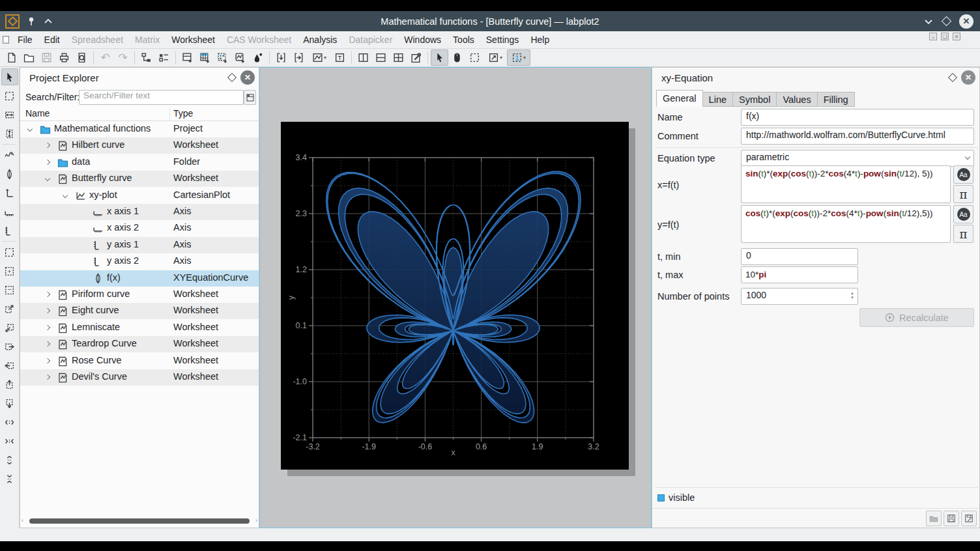 The image size is (980, 551). Describe the element at coordinates (963, 194) in the screenshot. I see `x-functions-button: π` at that location.